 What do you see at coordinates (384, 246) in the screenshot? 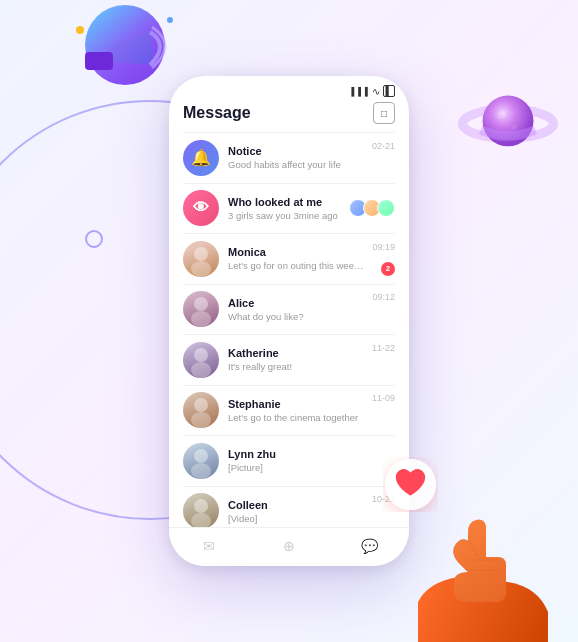
I see `msg-time: 09:19` at bounding box center [384, 246].